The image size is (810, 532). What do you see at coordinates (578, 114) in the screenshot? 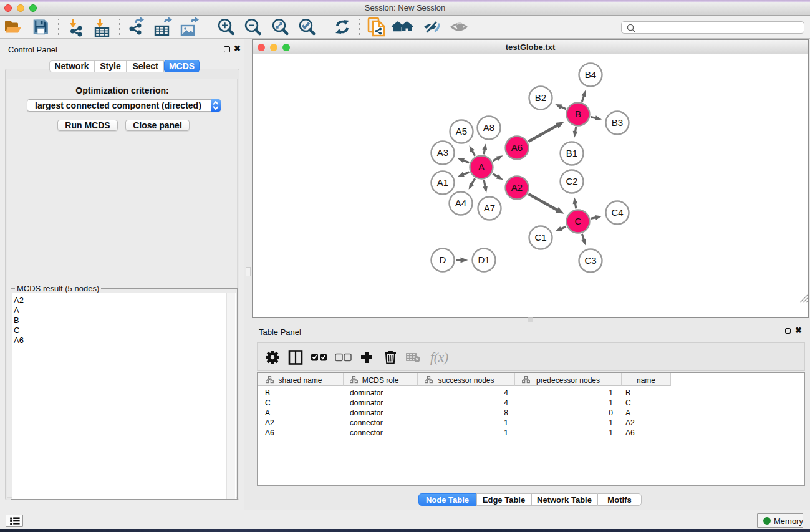
I see `svg-text: B` at bounding box center [578, 114].